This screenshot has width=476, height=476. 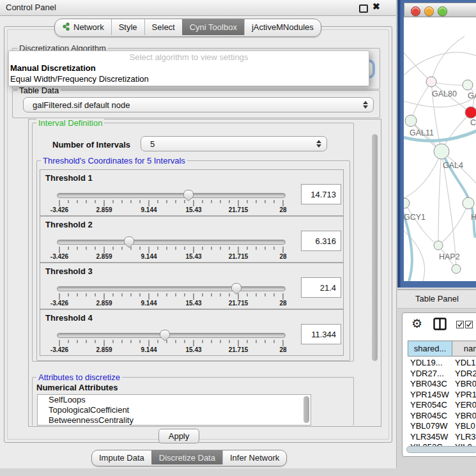 I want to click on tab-discretize-data: Discretize Data, so click(x=187, y=457).